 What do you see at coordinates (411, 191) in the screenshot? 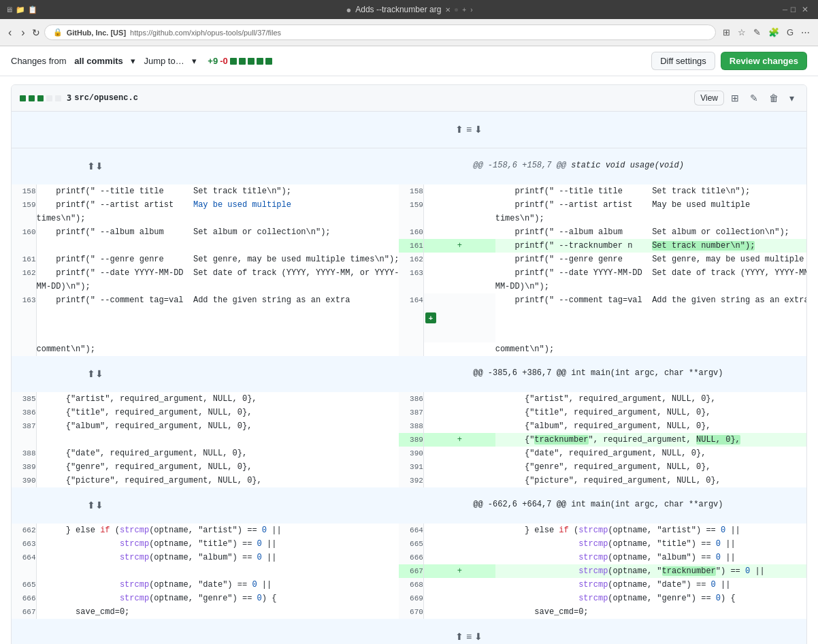
I see `right-line-num: 158` at bounding box center [411, 191].